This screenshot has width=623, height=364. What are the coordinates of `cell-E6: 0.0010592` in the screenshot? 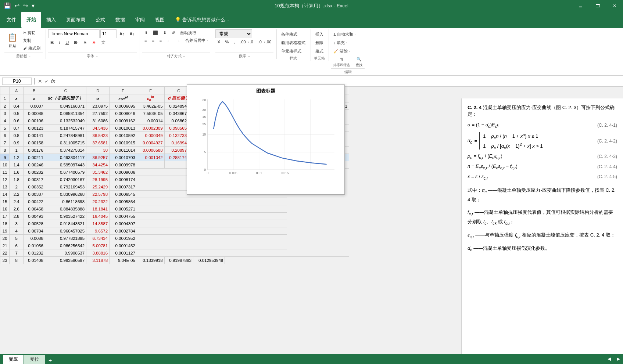 It's located at (123, 136).